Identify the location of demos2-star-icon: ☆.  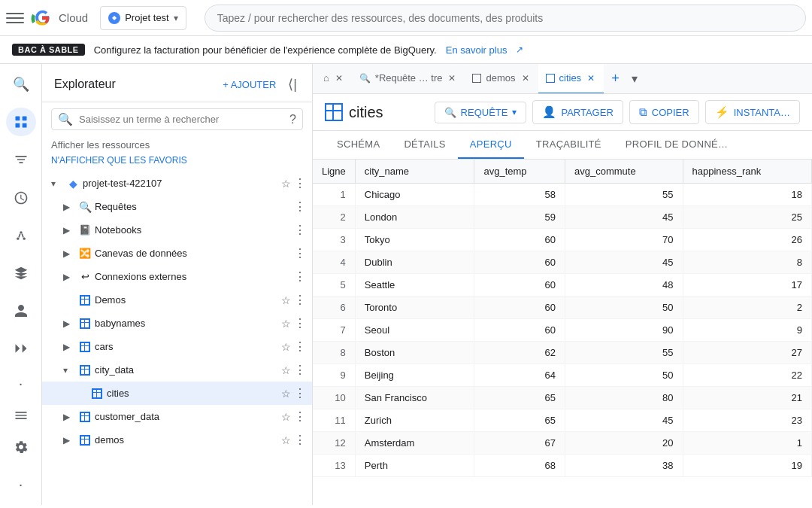
(286, 440).